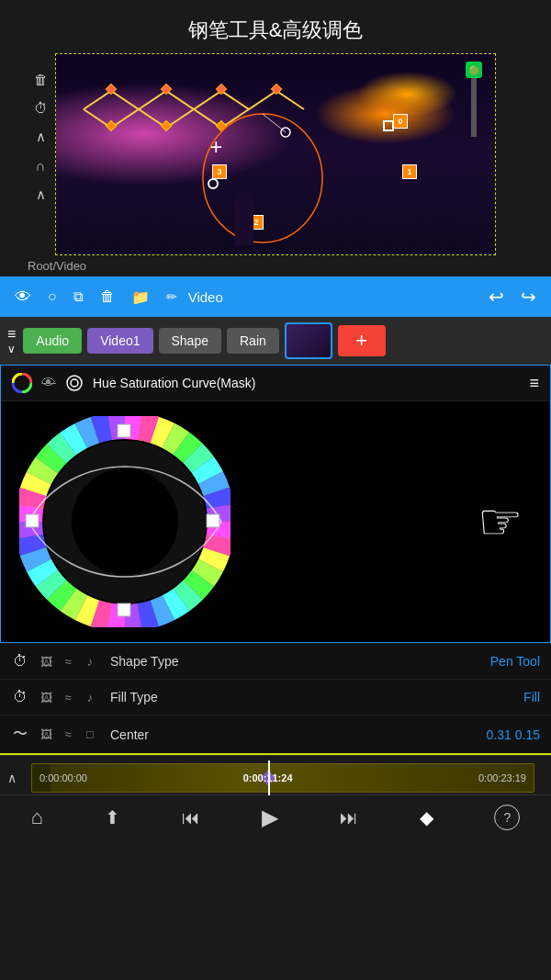  What do you see at coordinates (500, 522) in the screenshot?
I see `cursor-hand: ☞` at bounding box center [500, 522].